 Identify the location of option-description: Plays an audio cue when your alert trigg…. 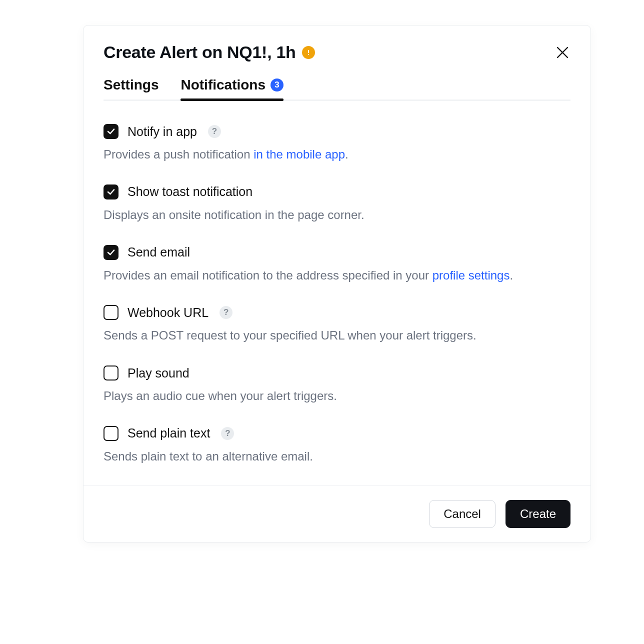
(337, 396).